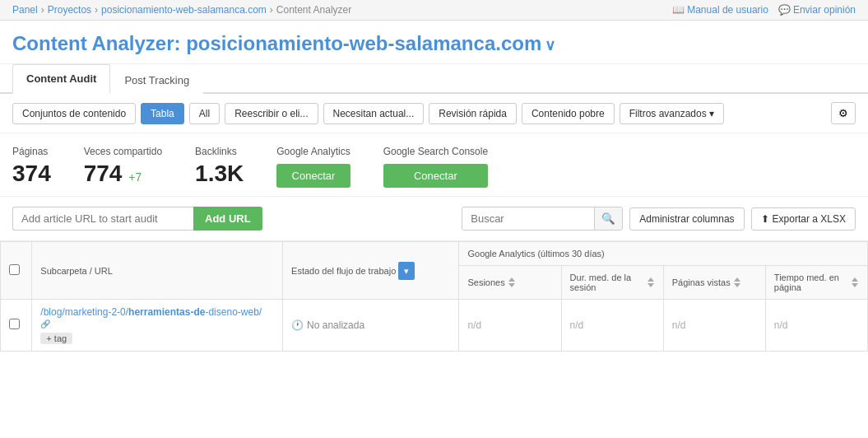  What do you see at coordinates (714, 326) in the screenshot?
I see `row-pages: n/d` at bounding box center [714, 326].